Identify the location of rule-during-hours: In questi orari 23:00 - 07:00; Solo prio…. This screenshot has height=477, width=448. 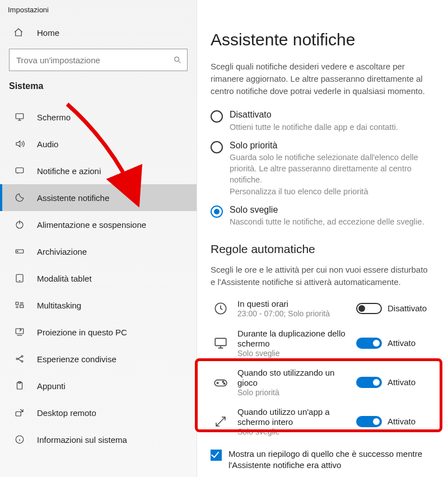
(321, 308).